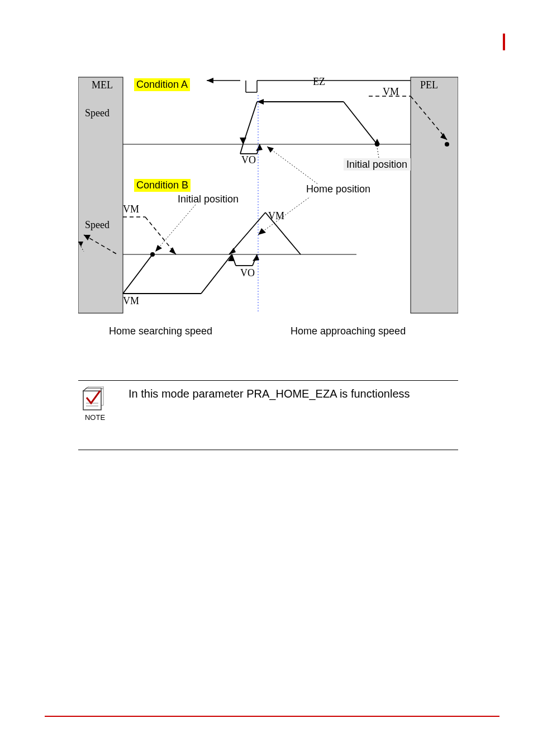 This screenshot has height=756, width=533. I want to click on note-block: NOTE In this mode parameter PRA_HOME_EZA…, so click(268, 415).